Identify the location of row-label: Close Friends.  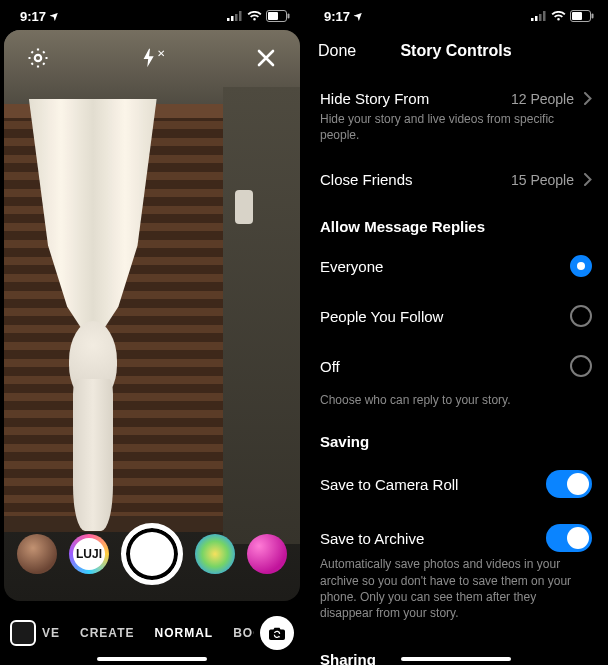
(366, 180).